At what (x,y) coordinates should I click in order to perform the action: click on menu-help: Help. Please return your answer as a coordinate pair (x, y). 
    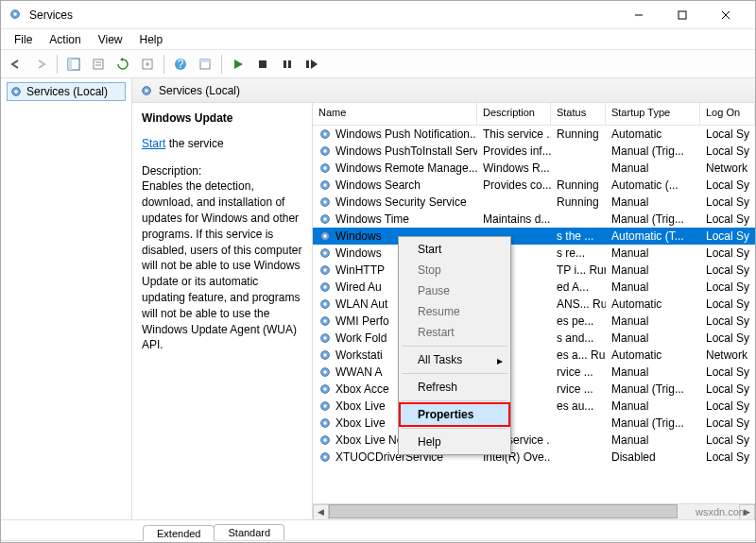
    Looking at the image, I should click on (151, 40).